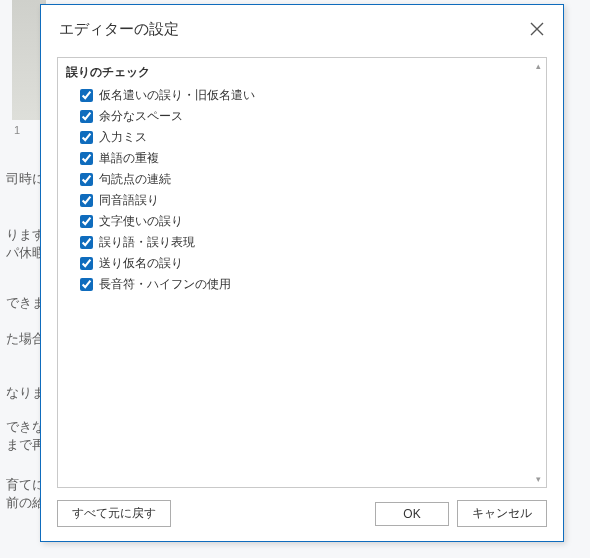  What do you see at coordinates (129, 158) in the screenshot?
I see `check-option-label: 単語の重複` at bounding box center [129, 158].